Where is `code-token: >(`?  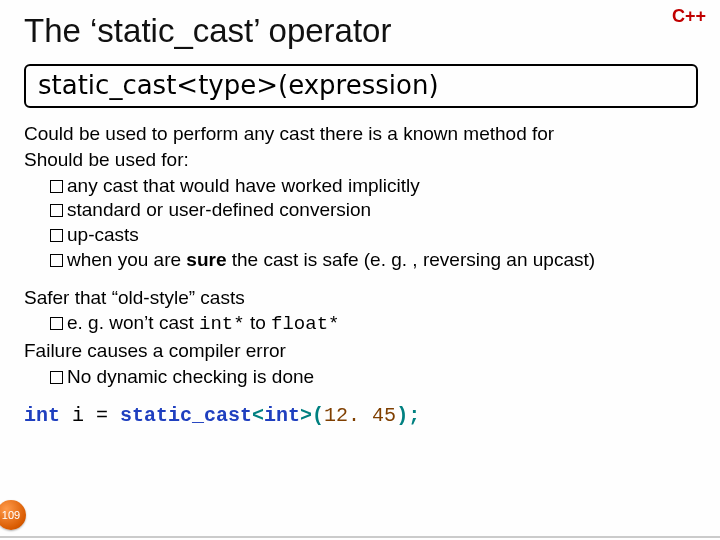 code-token: >( is located at coordinates (312, 416).